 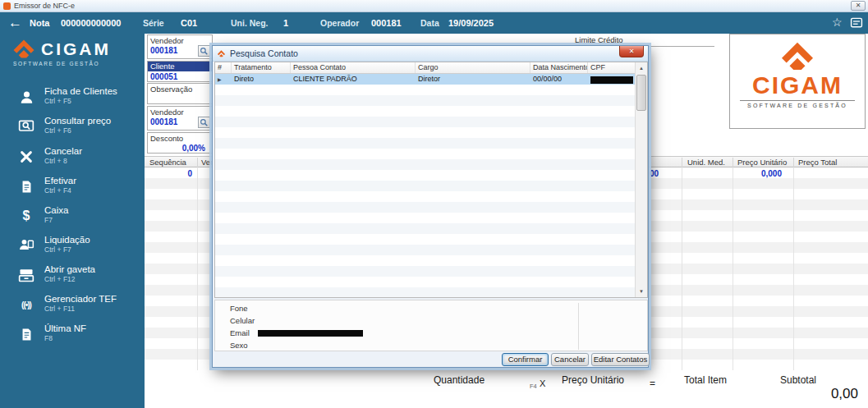 I want to click on col-hash: #, so click(x=223, y=67).